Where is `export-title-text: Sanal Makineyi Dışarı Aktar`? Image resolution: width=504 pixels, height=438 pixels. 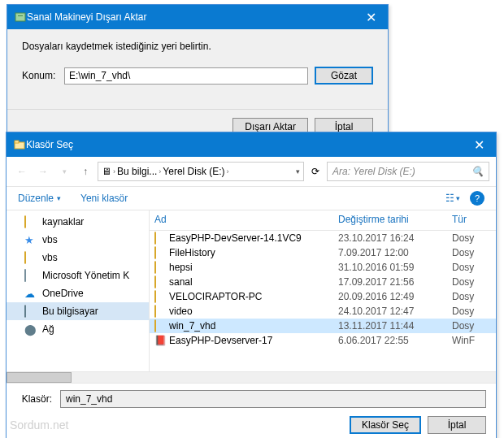 export-title-text: Sanal Makineyi Dışarı Aktar is located at coordinates (190, 17).